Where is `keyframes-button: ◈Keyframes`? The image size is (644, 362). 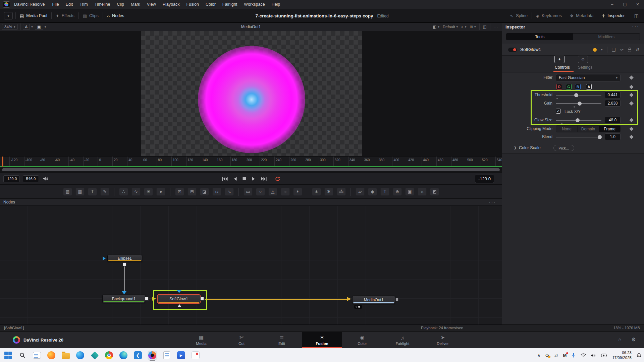
keyframes-button: ◈Keyframes is located at coordinates (549, 16).